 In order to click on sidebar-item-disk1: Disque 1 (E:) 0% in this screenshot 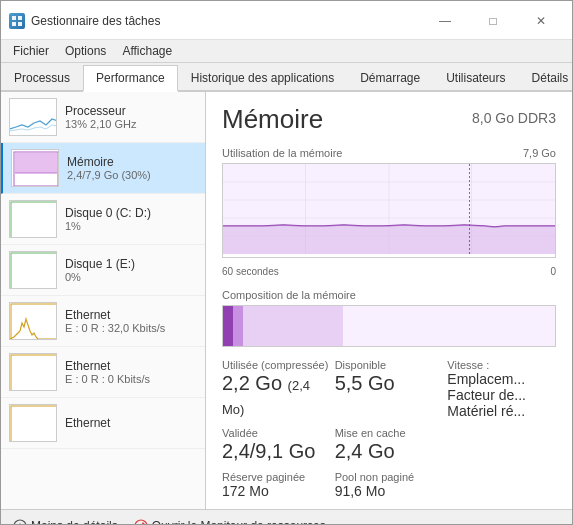, I will do `click(103, 270)`.